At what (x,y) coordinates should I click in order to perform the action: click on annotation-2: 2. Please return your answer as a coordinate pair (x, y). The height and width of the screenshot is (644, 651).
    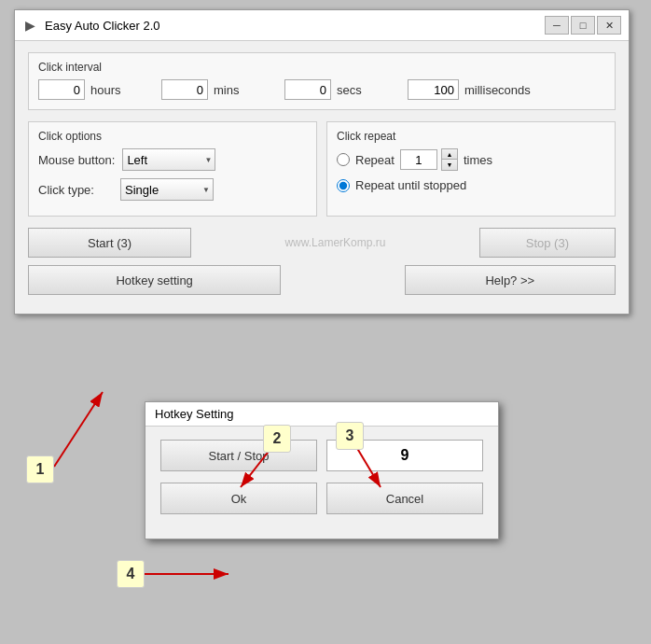
    Looking at the image, I should click on (277, 439).